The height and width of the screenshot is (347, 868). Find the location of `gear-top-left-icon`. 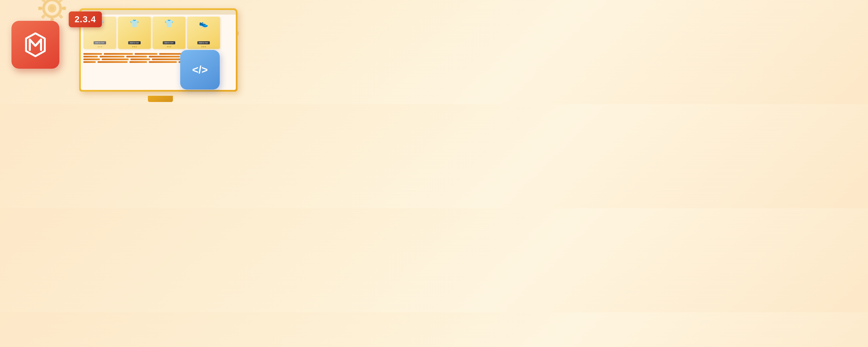

gear-top-left-icon is located at coordinates (52, 11).